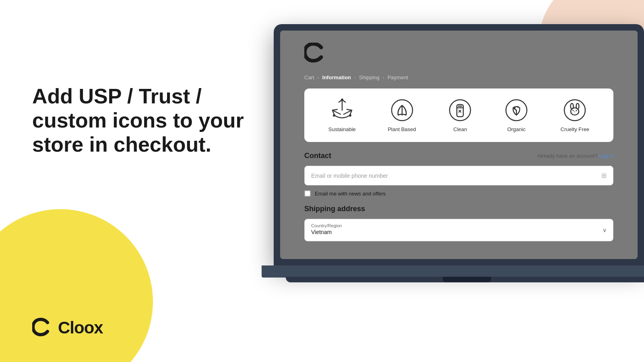 This screenshot has height=362, width=644. I want to click on usp-organic-label: Organic, so click(516, 130).